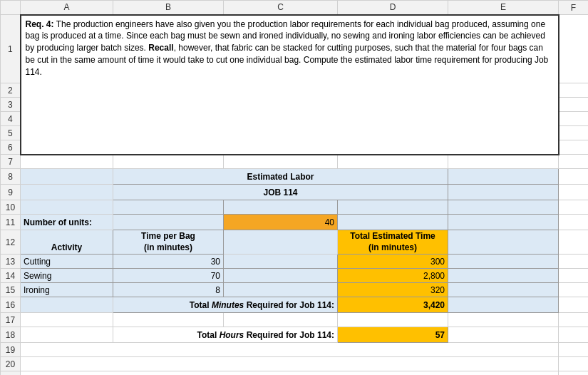  Describe the element at coordinates (11, 364) in the screenshot. I see `row-num-20: 20` at that location.